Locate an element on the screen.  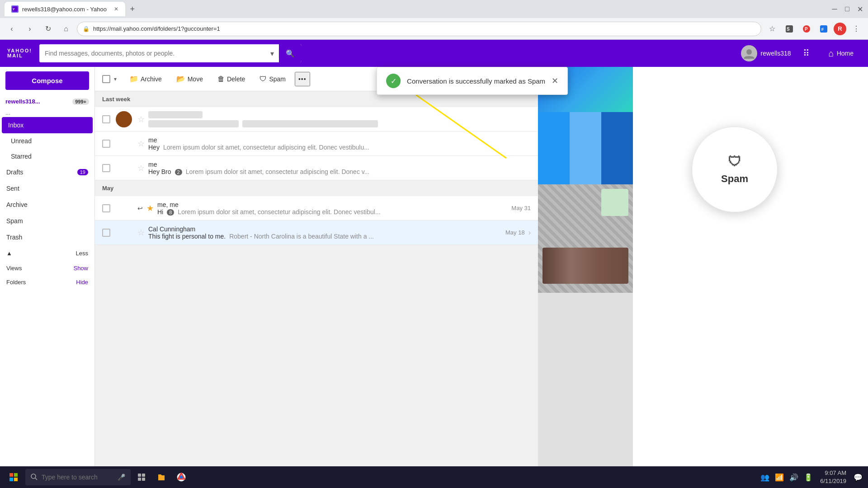
home-icon: ⌂ is located at coordinates (831, 53).